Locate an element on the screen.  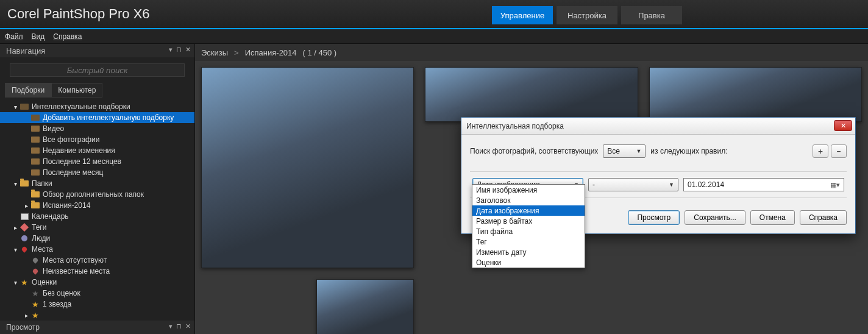
dropdown-option: Оценки is located at coordinates (528, 262).